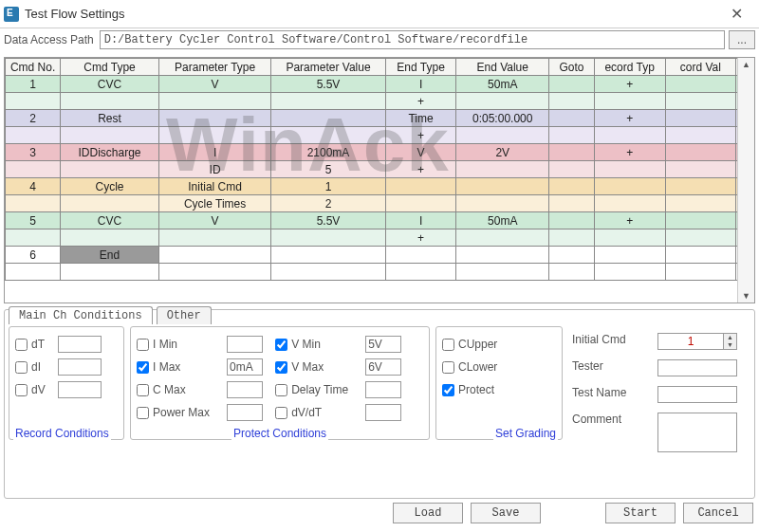 This screenshot has height=532, width=759. I want to click on record-check-dV, so click(21, 391).